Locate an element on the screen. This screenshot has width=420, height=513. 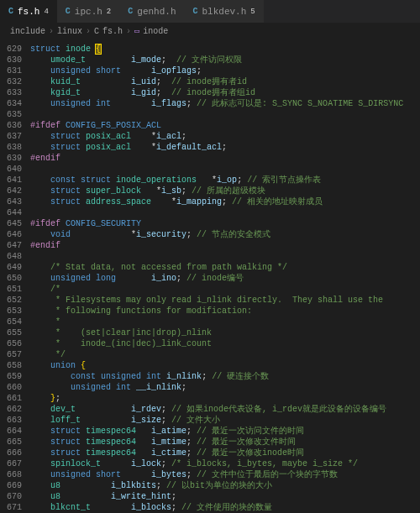
line-content: unsigned long i_ino; // inode编号 is located at coordinates (225, 279).